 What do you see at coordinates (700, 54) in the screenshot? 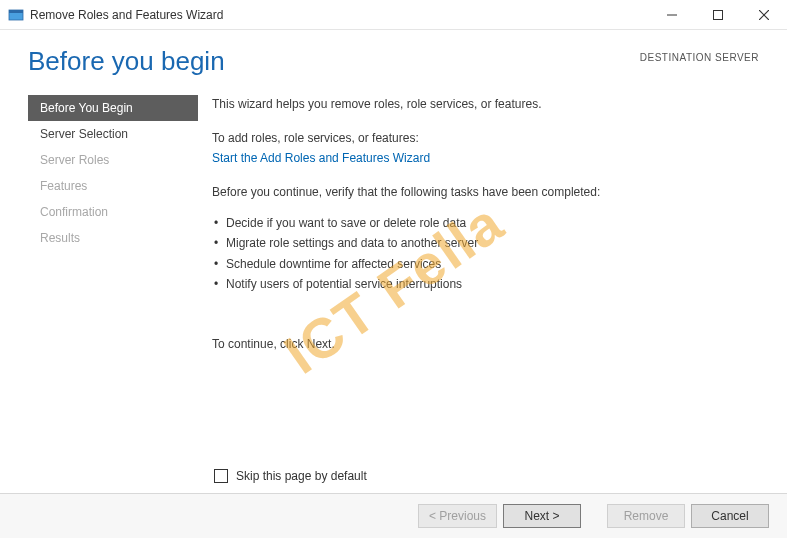
I see `destination-server-label: DESTINATION SERVER` at bounding box center [700, 54].